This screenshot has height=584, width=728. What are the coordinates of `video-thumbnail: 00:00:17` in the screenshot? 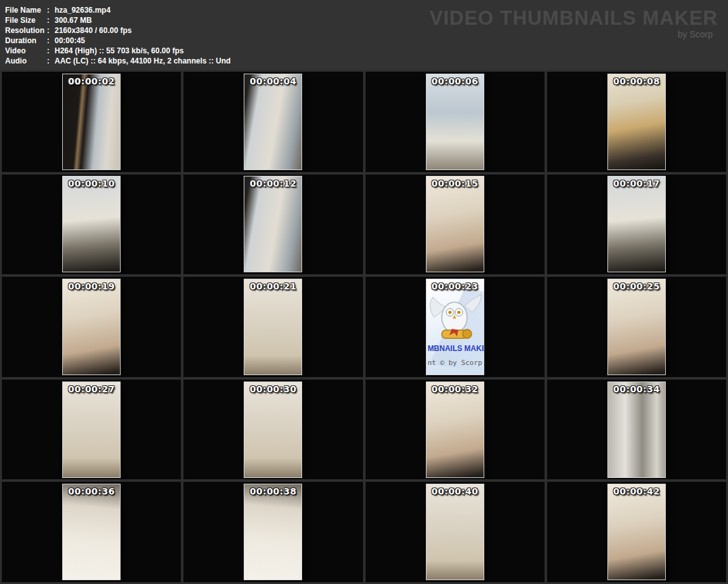 It's located at (637, 224).